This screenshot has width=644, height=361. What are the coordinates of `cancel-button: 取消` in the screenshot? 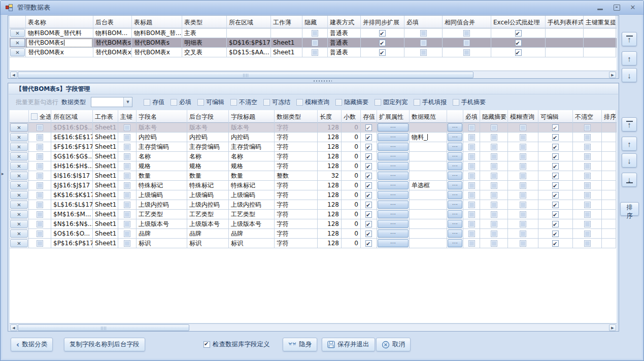 It's located at (393, 344).